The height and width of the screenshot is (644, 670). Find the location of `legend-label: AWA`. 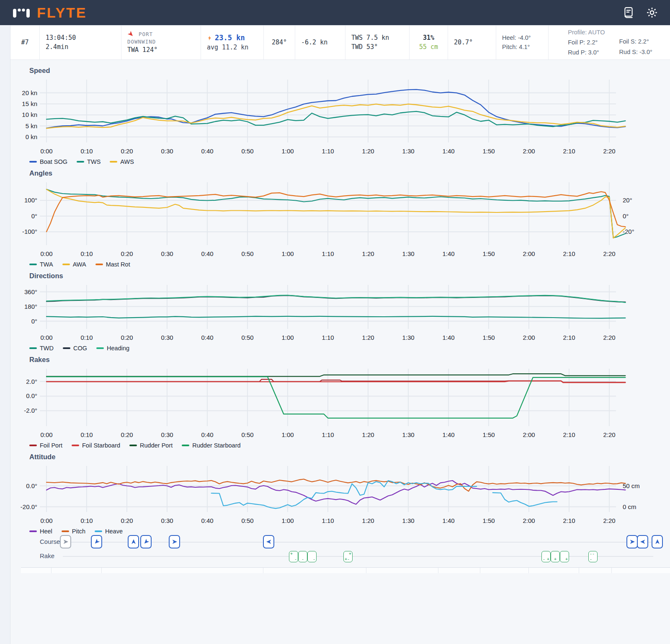

legend-label: AWA is located at coordinates (80, 264).